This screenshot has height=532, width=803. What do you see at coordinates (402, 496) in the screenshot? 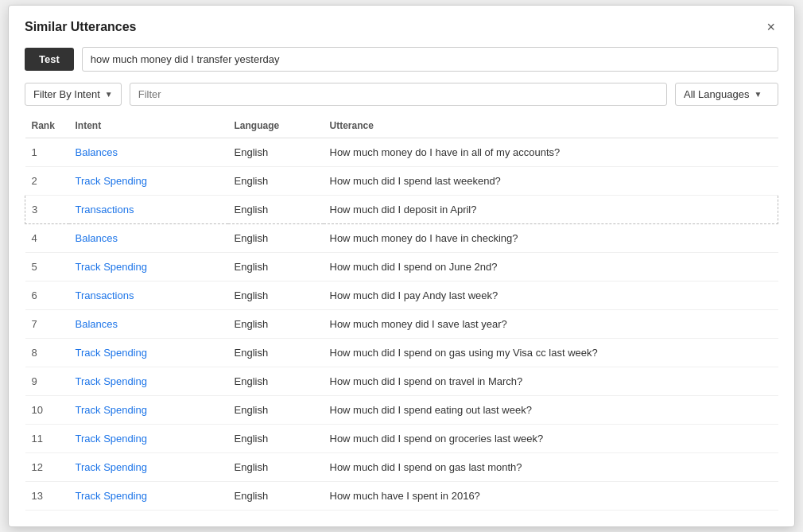
I see `table-row: 13Track SpendingEnglishHow much have I s…` at bounding box center [402, 496].